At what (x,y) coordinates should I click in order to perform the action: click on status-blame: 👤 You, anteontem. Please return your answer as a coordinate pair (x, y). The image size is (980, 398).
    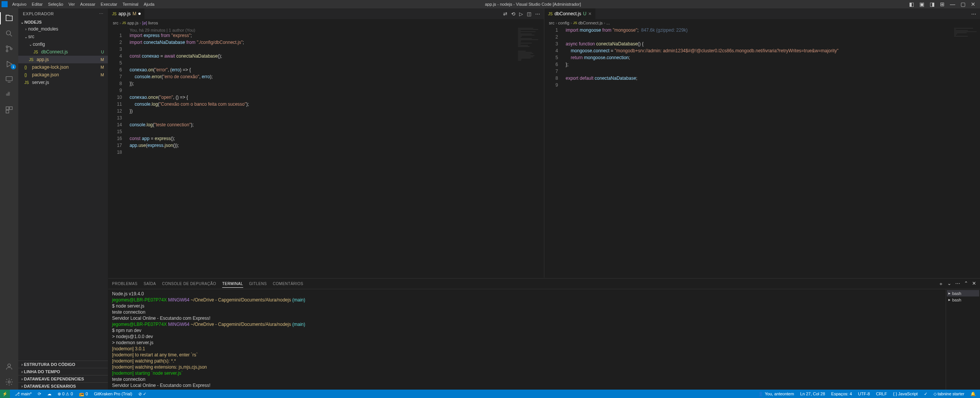
    Looking at the image, I should click on (776, 394).